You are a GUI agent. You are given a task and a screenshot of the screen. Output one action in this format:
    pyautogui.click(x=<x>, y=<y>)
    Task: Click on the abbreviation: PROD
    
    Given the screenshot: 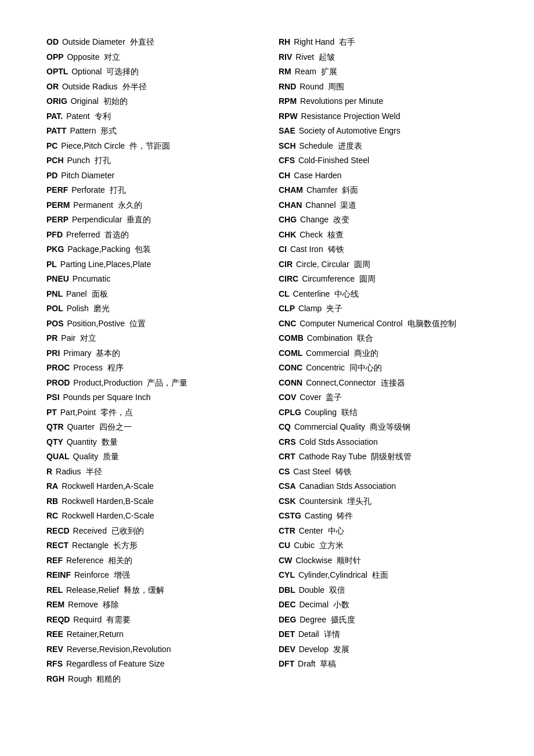 What is the action you would take?
    pyautogui.click(x=58, y=383)
    